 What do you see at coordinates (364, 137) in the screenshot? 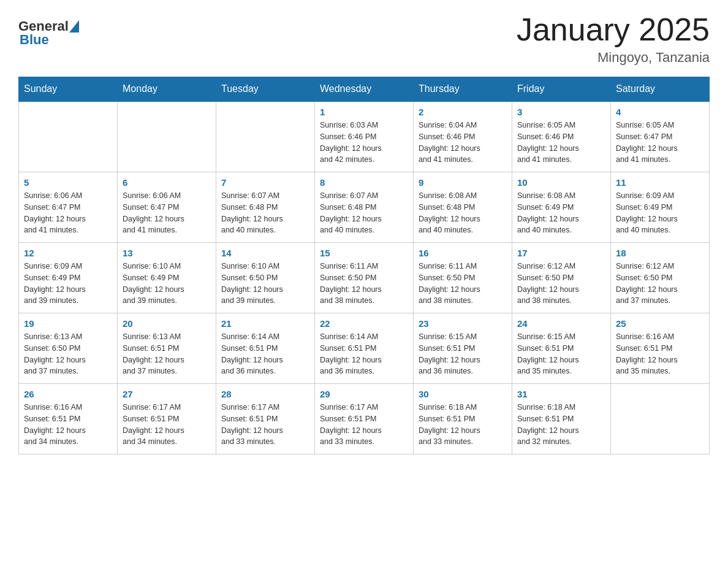
I see `calendar-week-row: 1Sunrise: 6:03 AM Sunset: 6:46 PM Daylig…` at bounding box center [364, 137].